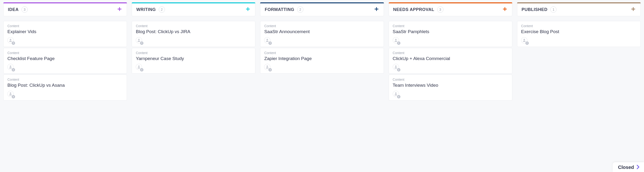 This screenshot has width=644, height=172. What do you see at coordinates (534, 10) in the screenshot?
I see `column-title: PUBLISHED` at bounding box center [534, 10].